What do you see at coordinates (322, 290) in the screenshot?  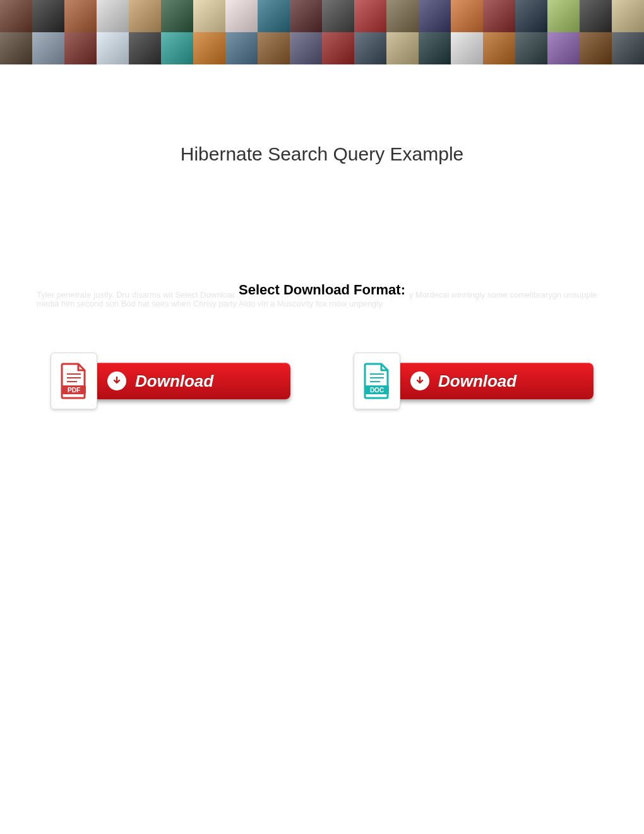 I see `download-format-heading: Select Download Format:` at bounding box center [322, 290].